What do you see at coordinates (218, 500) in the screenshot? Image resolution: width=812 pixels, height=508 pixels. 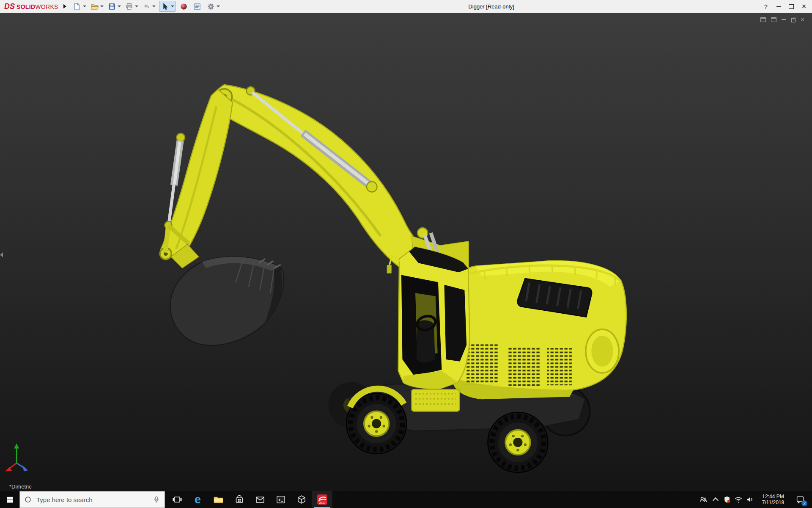 I see `file-explorer-icon` at bounding box center [218, 500].